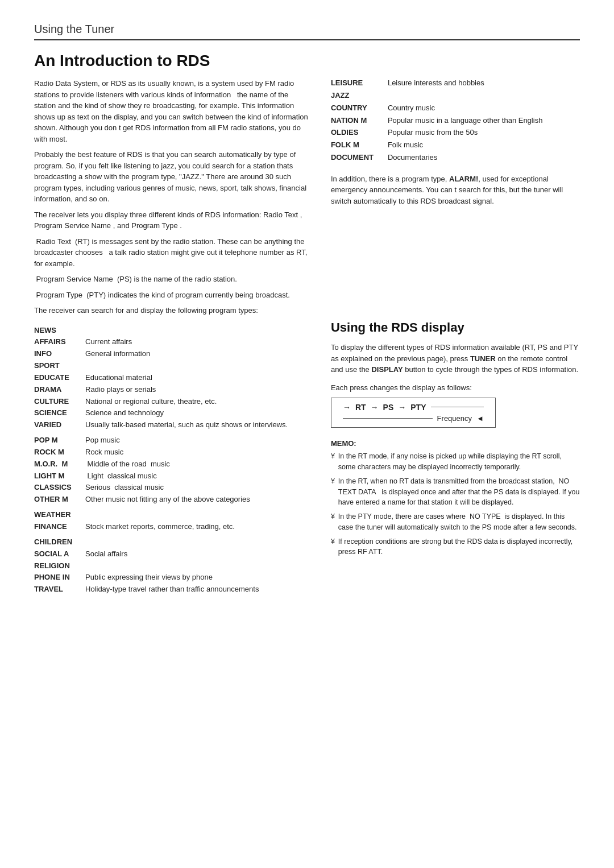 Image resolution: width=614 pixels, height=868 pixels. Describe the element at coordinates (171, 461) in the screenshot. I see `program-list-left: NEWS AFFAIRS Current affairs INFO Genera…` at that location.